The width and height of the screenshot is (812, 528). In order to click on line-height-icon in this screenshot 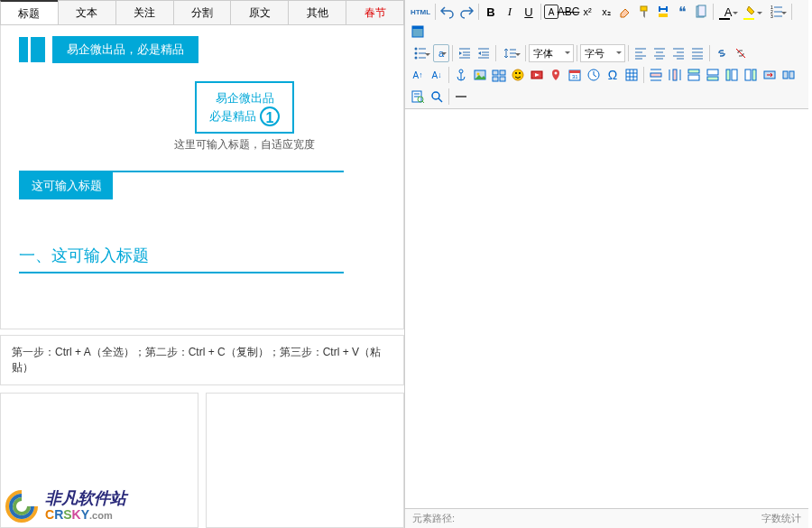, I will do `click(511, 53)`.